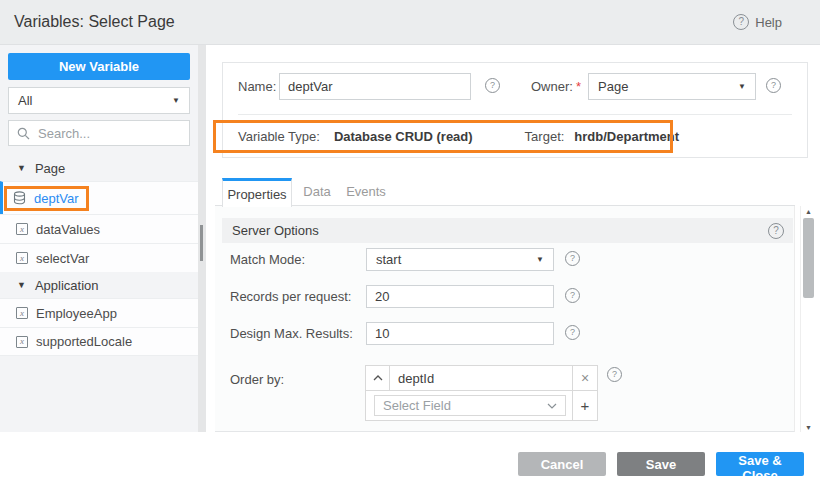 Image resolution: width=820 pixels, height=492 pixels. Describe the element at coordinates (584, 378) in the screenshot. I see `remove-order-field-button: ×` at that location.